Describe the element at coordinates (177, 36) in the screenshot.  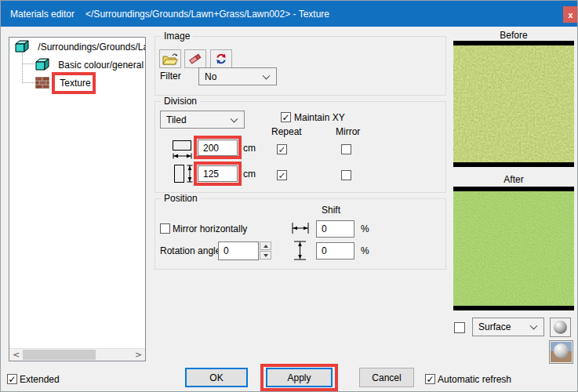
I see `image-group-title: Image` at that location.